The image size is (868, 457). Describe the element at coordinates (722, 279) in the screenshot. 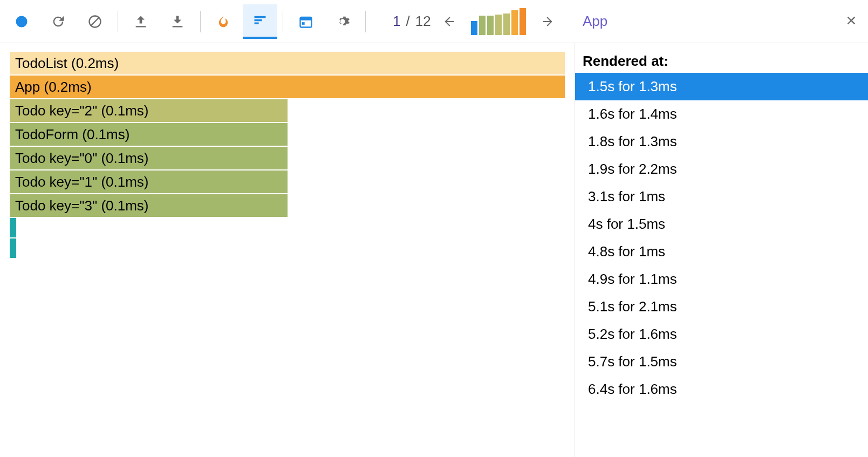

I see `commit-list-item: 4.9s for 1.1ms` at that location.